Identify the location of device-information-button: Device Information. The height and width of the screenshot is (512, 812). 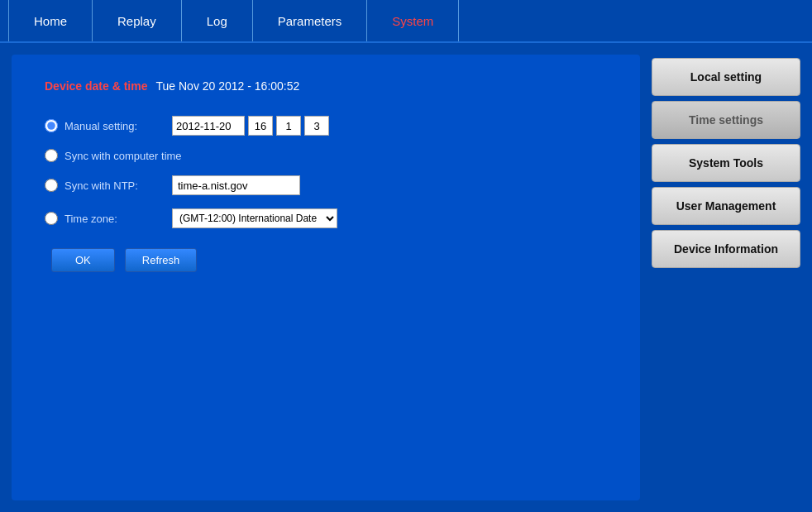
(726, 249).